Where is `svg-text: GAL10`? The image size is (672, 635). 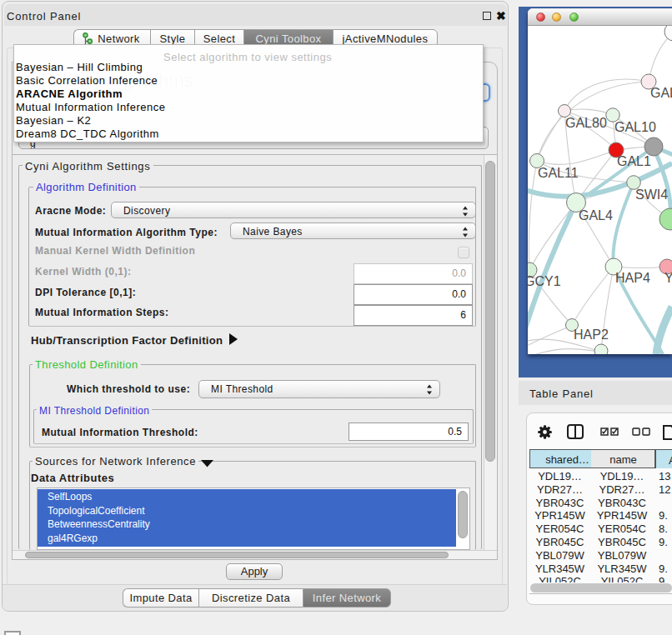 svg-text: GAL10 is located at coordinates (635, 127).